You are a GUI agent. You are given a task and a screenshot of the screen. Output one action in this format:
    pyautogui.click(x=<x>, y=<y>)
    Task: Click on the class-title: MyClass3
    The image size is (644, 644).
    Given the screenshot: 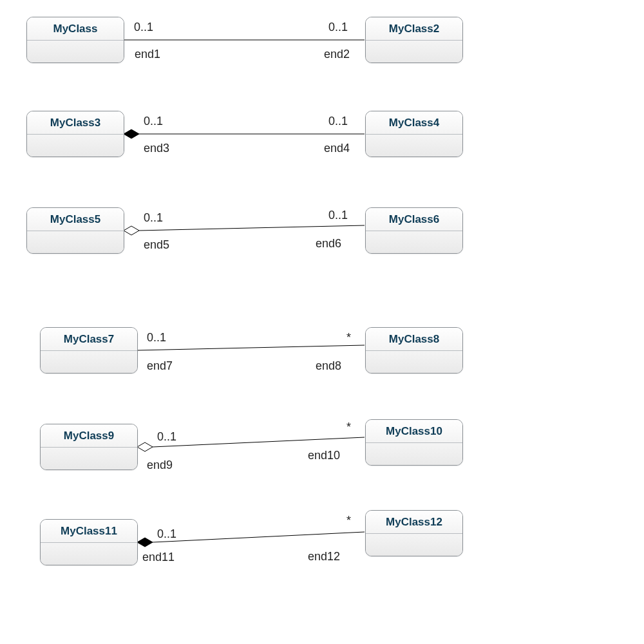 What is the action you would take?
    pyautogui.click(x=75, y=123)
    